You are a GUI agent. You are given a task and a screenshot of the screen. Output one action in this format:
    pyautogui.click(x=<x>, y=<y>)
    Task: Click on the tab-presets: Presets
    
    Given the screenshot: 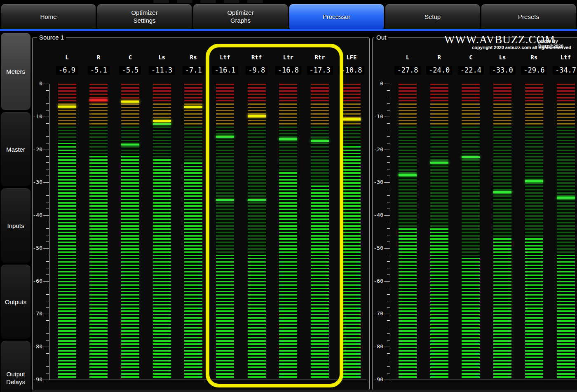 What is the action you would take?
    pyautogui.click(x=528, y=16)
    